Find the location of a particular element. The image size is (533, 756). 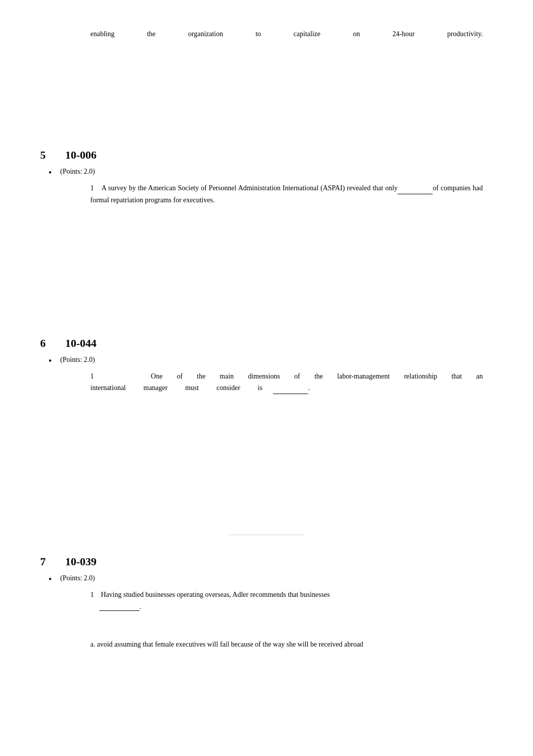

q7-num: 1 is located at coordinates (92, 594).